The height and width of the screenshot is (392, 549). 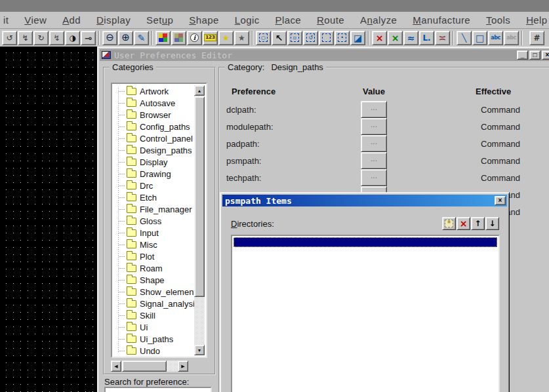 What do you see at coordinates (546, 55) in the screenshot?
I see `close-button: ×` at bounding box center [546, 55].